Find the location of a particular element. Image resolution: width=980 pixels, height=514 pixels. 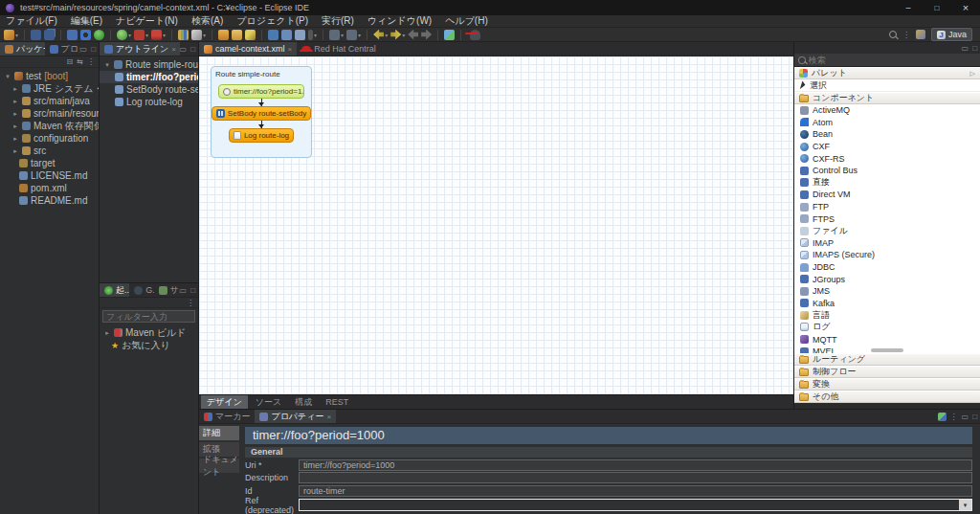

tab-markers: マーカー is located at coordinates (227, 416).